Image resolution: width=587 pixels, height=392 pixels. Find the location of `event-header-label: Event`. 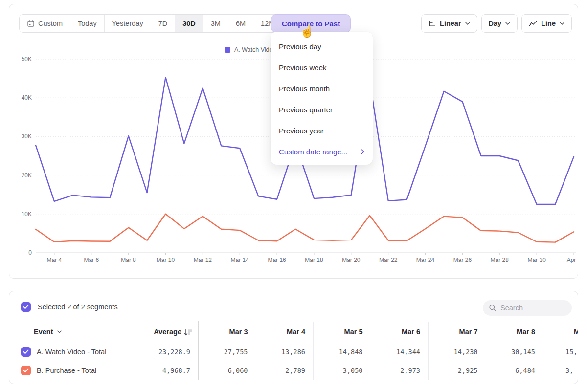

event-header-label: Event is located at coordinates (44, 332).